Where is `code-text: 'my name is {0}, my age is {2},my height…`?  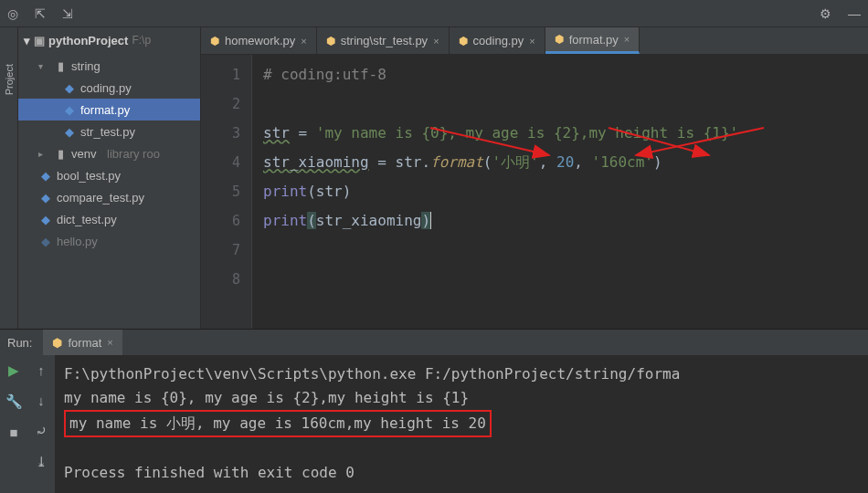
code-text: 'my name is {0}, my age is {2},my height… is located at coordinates (527, 133).